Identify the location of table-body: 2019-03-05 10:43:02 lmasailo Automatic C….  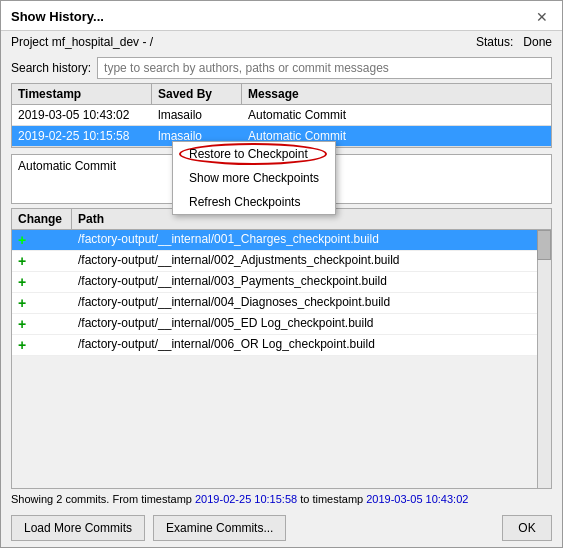
(282, 126).